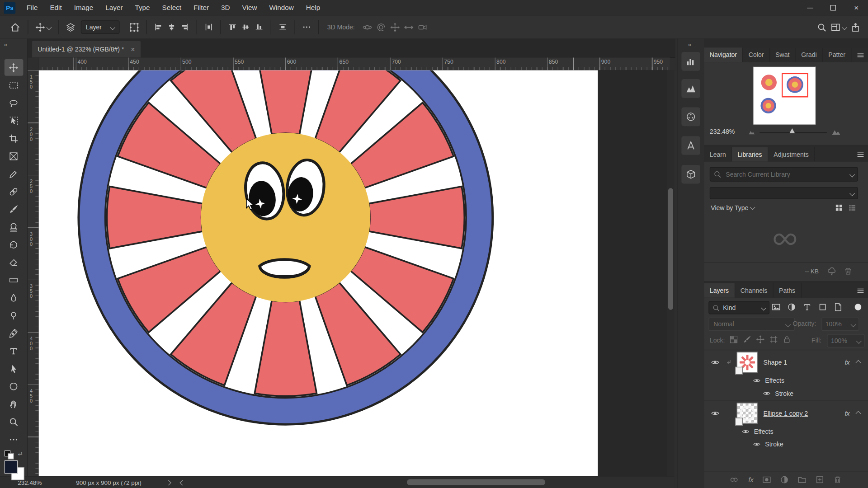 The height and width of the screenshot is (488, 868). I want to click on new-adjustment-layer-icon, so click(784, 480).